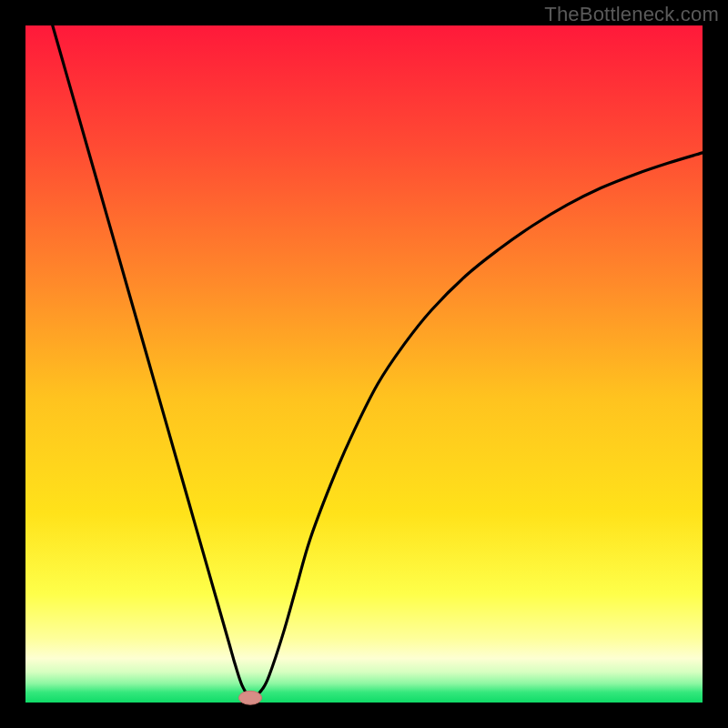  What do you see at coordinates (249, 697) in the screenshot?
I see `optimum-marker` at bounding box center [249, 697].